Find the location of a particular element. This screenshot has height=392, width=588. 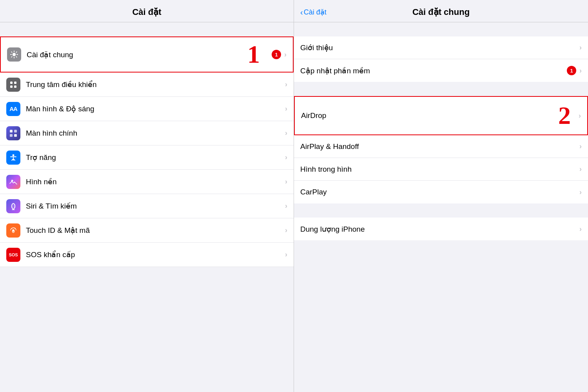

display-label: Màn hình & Độ sáng is located at coordinates (155, 109).